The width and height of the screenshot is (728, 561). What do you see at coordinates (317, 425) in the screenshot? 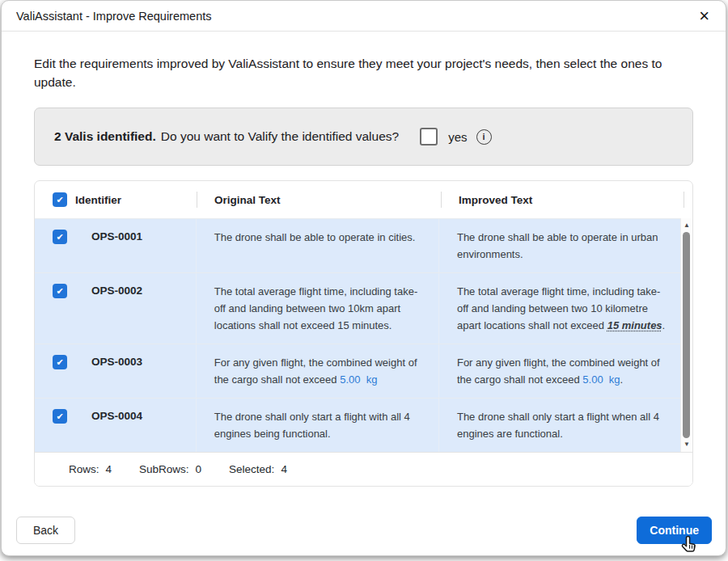
I see `original-text-cell: The drone shall only start a flight with…` at bounding box center [317, 425].